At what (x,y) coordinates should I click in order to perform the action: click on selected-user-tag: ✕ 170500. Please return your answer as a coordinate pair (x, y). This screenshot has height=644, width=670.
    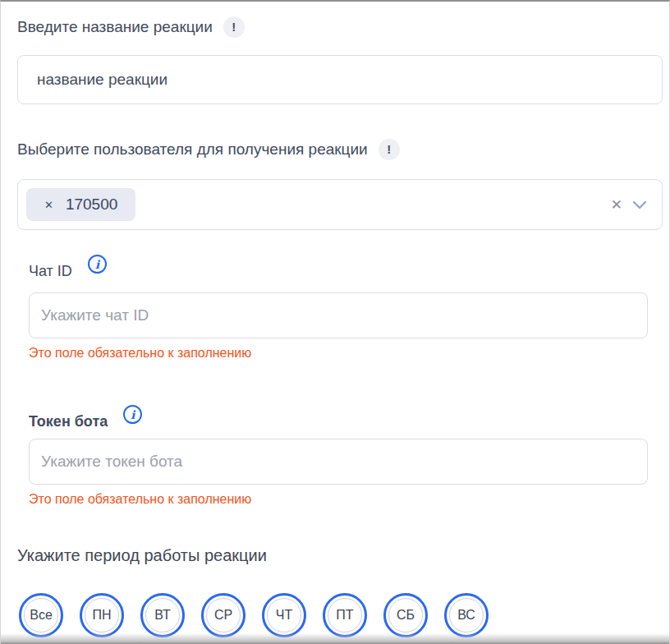
    Looking at the image, I should click on (80, 205).